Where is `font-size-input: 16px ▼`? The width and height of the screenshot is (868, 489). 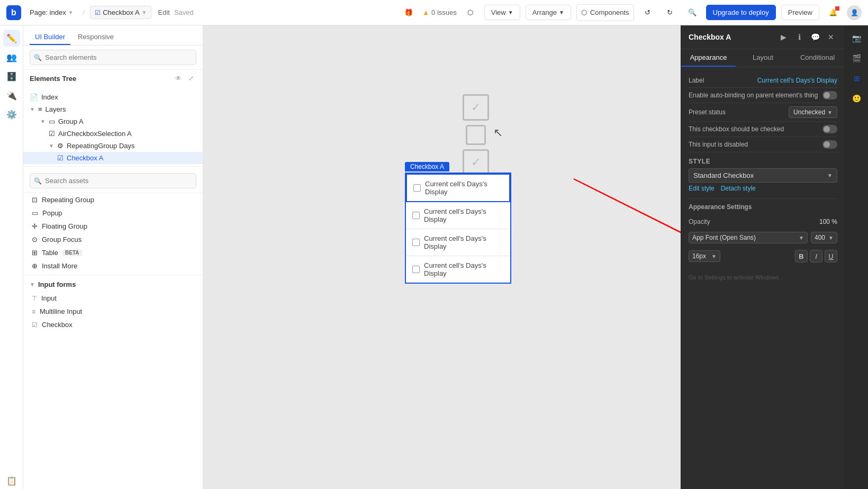 font-size-input: 16px ▼ is located at coordinates (704, 256).